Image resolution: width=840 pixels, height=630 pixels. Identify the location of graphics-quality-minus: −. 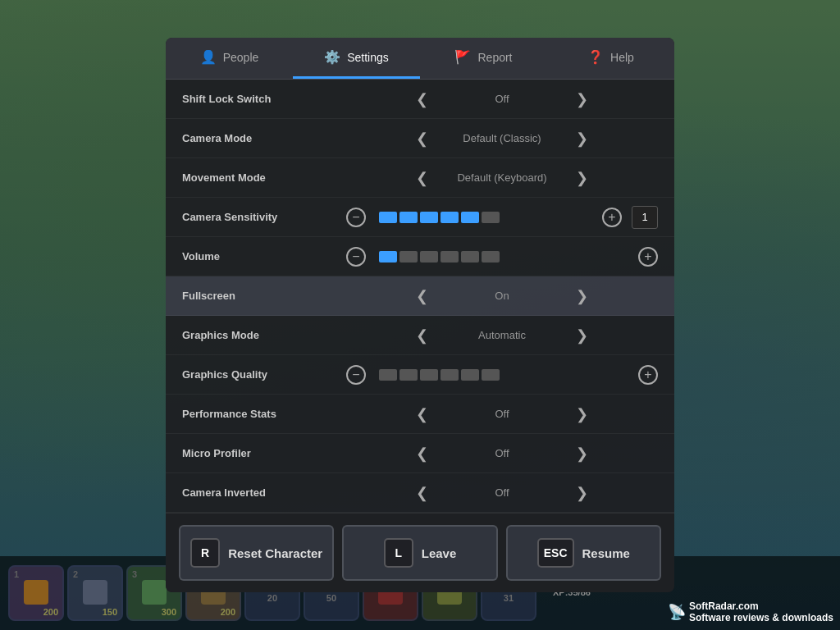
(356, 375).